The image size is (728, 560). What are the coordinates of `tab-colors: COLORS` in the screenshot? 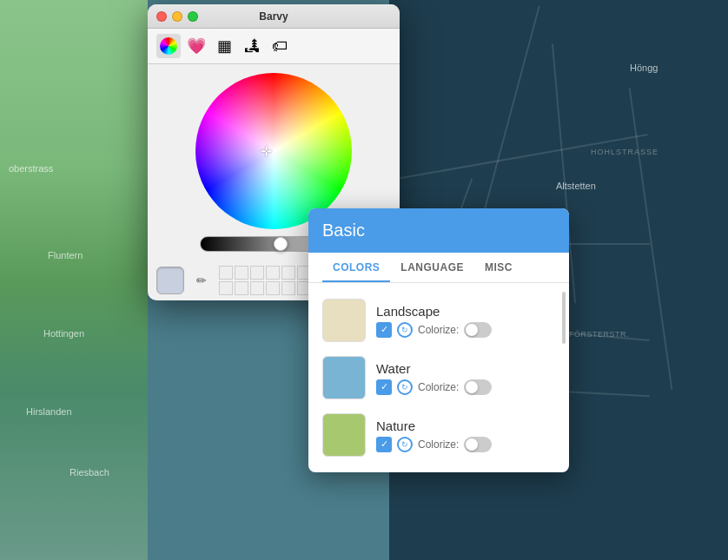 It's located at (356, 267).